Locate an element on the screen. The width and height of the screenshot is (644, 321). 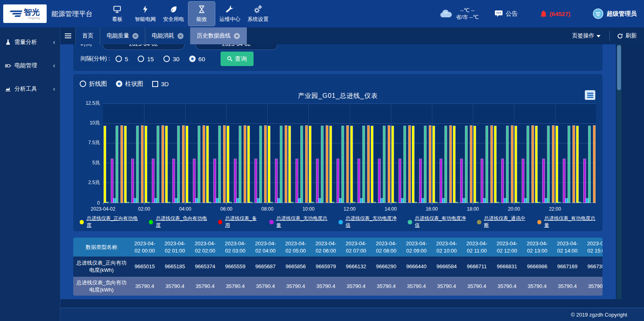
chart-type-bar: 柱状图 is located at coordinates (130, 84).